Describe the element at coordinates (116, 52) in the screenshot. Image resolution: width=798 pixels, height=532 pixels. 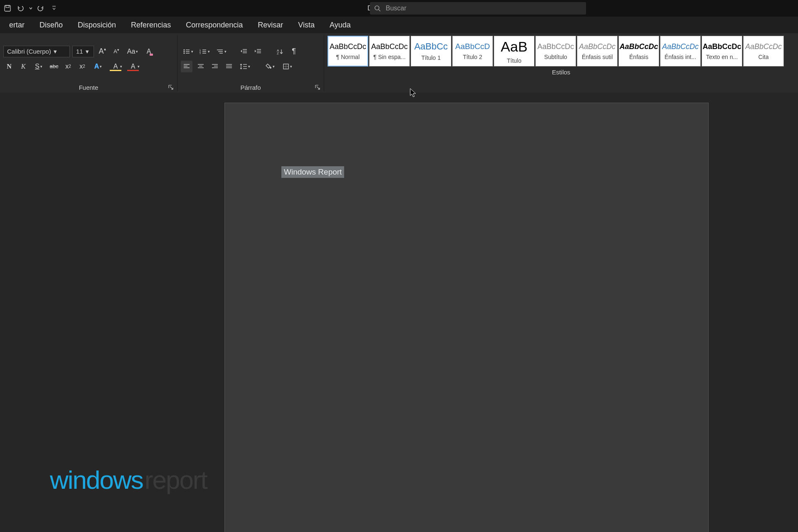
I see `shrink-font-button: A▾` at that location.